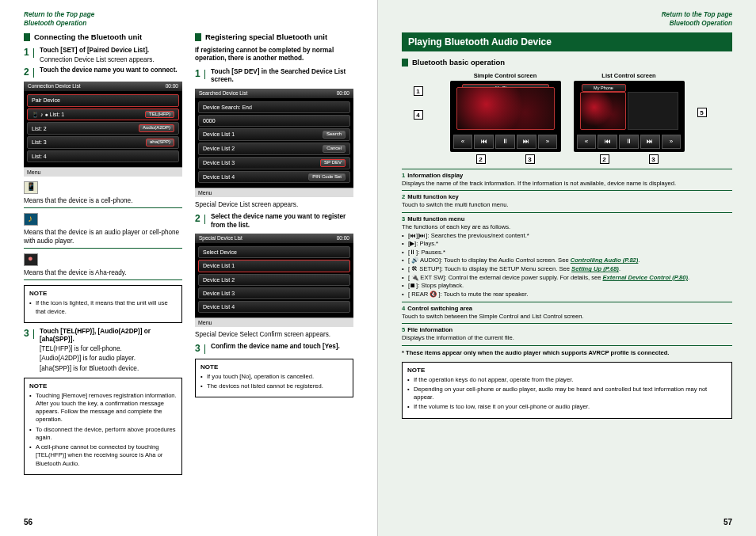 The image size is (756, 536). Describe the element at coordinates (567, 353) in the screenshot. I see `footnote: * These items appear only when the audio…` at that location.